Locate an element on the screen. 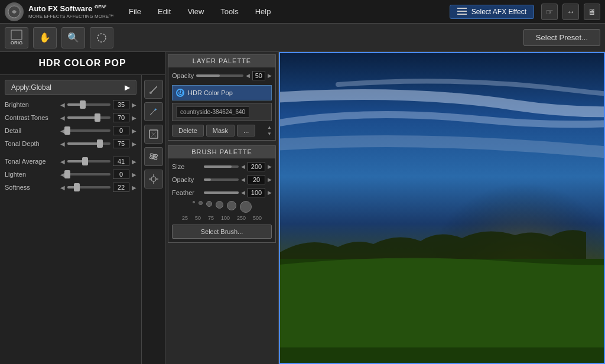 The height and width of the screenshot is (364, 605). lighten-slider-row: Lighten ◀ 0 ▶ is located at coordinates (71, 174).